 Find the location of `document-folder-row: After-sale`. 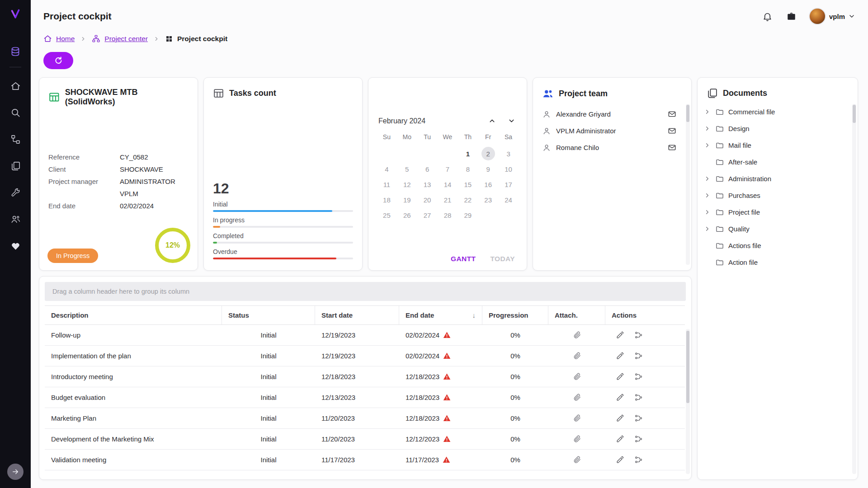

document-folder-row: After-sale is located at coordinates (778, 162).